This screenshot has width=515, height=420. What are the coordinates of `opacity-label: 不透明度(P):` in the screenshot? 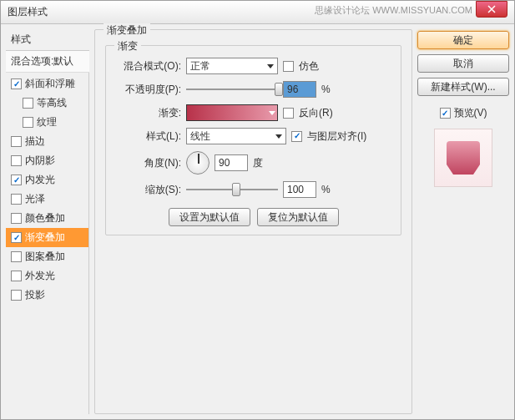 It's located at (148, 90).